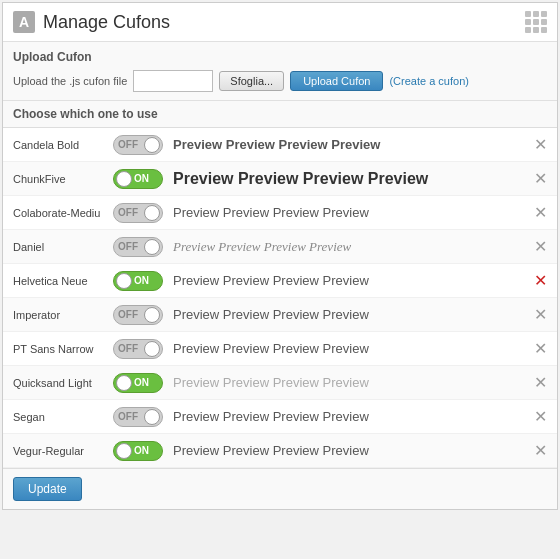  I want to click on font-row: Colaborate-Mediu OFF Preview Preview Pre…, so click(280, 213).